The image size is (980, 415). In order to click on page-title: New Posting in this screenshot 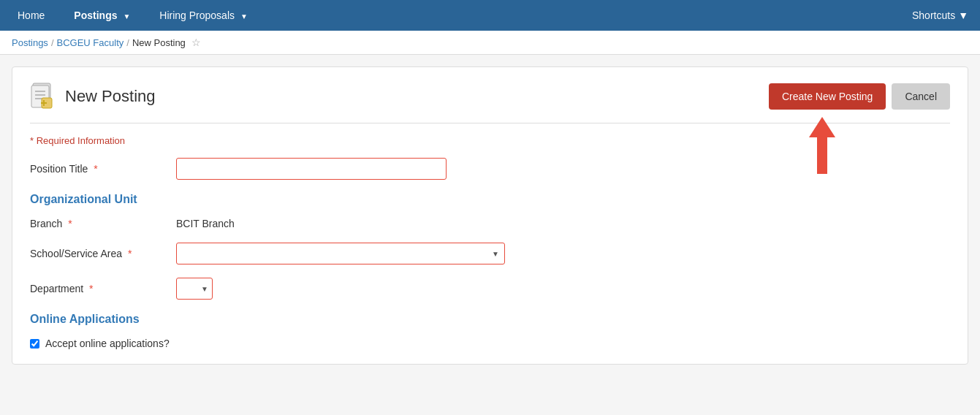, I will do `click(110, 96)`.